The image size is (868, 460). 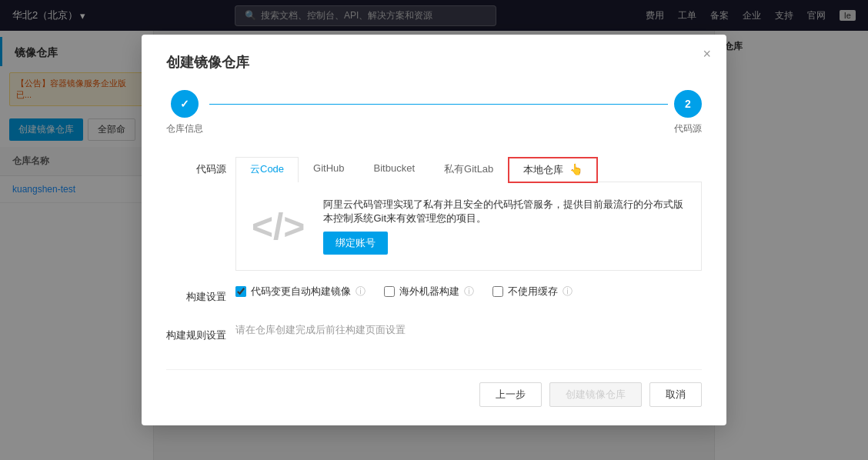 What do you see at coordinates (498, 292) in the screenshot?
I see `no-cache-checkbox` at bounding box center [498, 292].